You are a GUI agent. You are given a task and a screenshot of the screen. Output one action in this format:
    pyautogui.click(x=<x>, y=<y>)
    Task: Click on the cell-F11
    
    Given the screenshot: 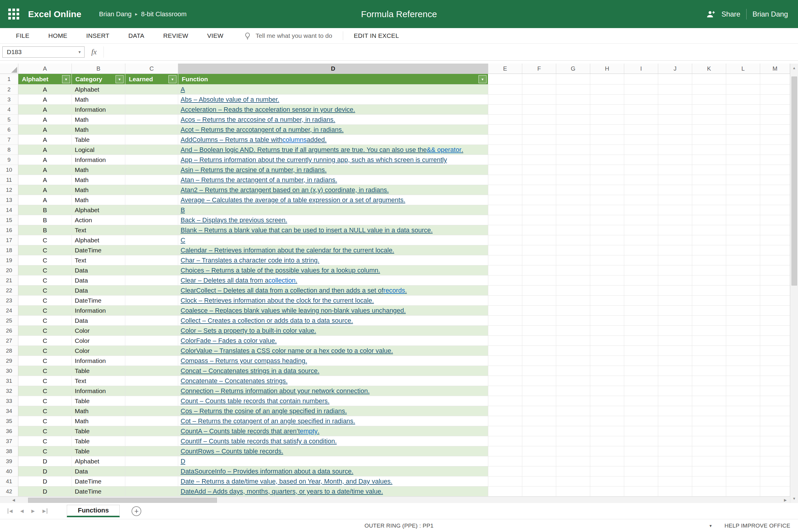 What is the action you would take?
    pyautogui.click(x=539, y=180)
    